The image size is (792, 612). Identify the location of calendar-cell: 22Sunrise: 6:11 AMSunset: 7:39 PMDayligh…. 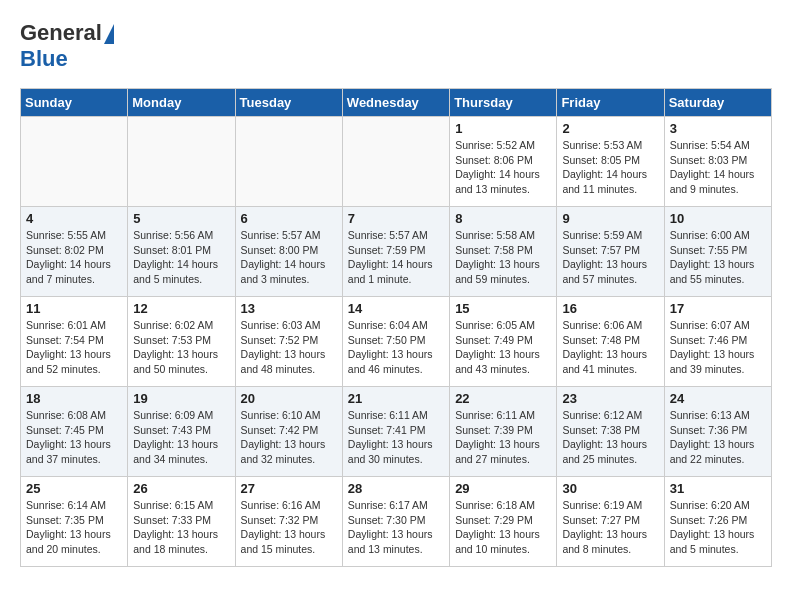
(504, 432).